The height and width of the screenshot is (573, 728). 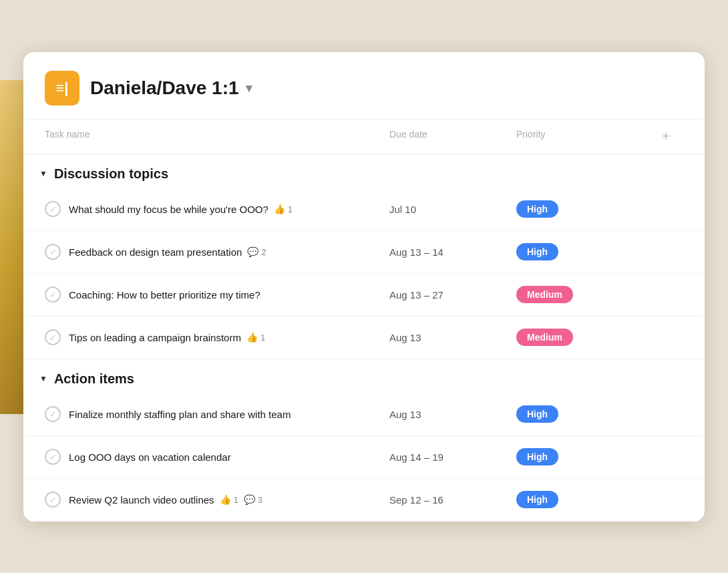 What do you see at coordinates (164, 88) in the screenshot?
I see `page-title: Daniela/Dave 1:1` at bounding box center [164, 88].